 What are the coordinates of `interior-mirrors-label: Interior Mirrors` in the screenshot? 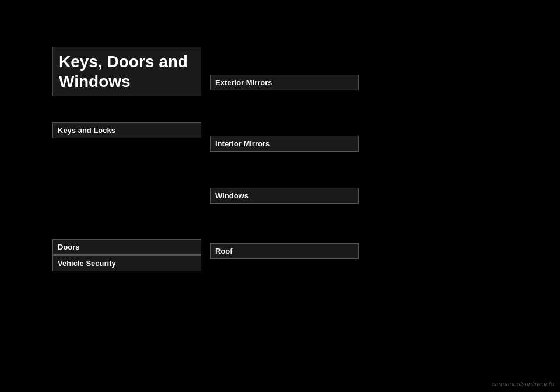 It's located at (243, 144).